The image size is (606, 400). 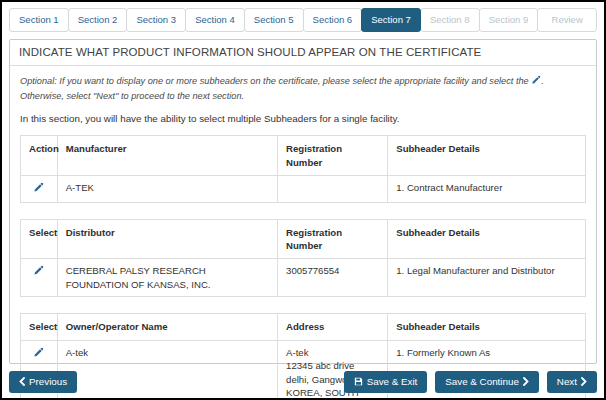 I want to click on subheader-details-cell: 1. Contract Manufacturer, so click(x=487, y=189).